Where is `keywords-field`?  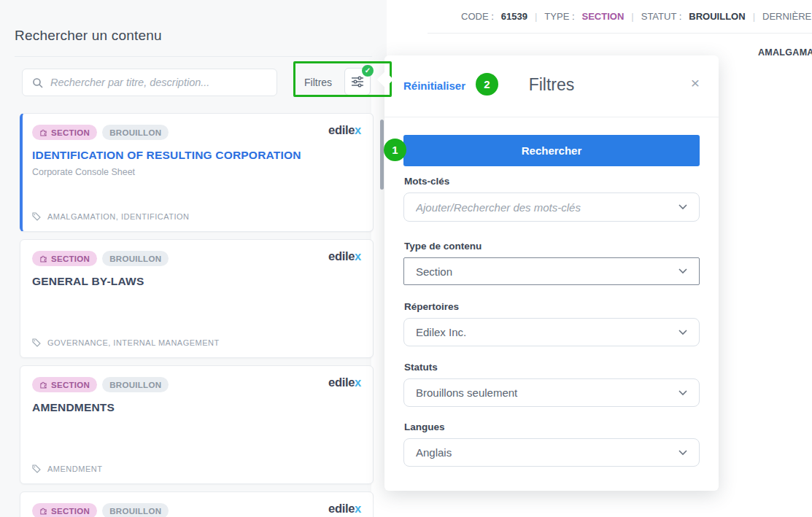 keywords-field is located at coordinates (552, 207).